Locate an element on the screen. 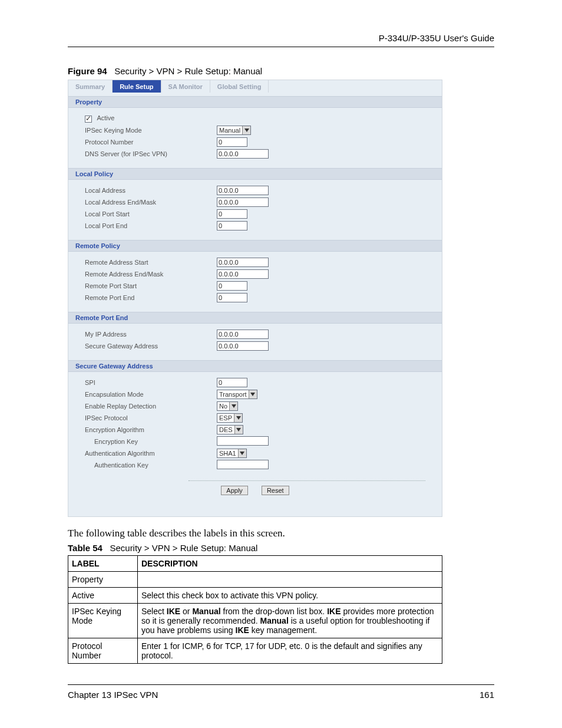 The height and width of the screenshot is (728, 562). tab-rule-setup: Rule Setup is located at coordinates (137, 86).